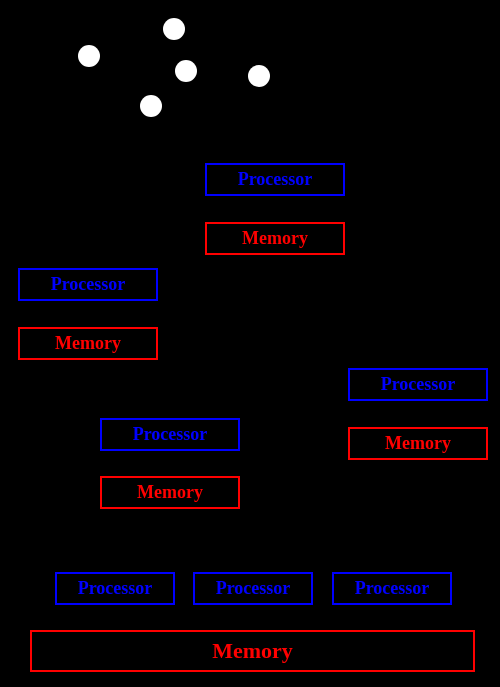 This screenshot has height=687, width=500. I want to click on memory-box-1: Memory, so click(275, 238).